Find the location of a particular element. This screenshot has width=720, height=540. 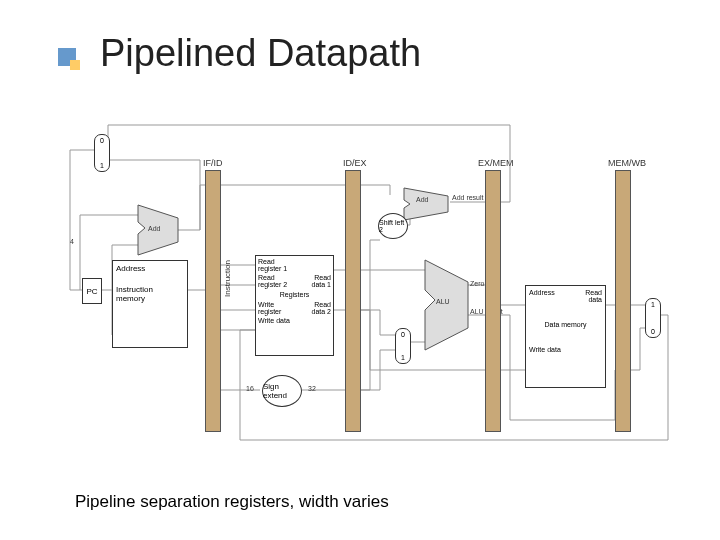

registers-block: Read register 1 Read register 2 Read dat… is located at coordinates (294, 306).